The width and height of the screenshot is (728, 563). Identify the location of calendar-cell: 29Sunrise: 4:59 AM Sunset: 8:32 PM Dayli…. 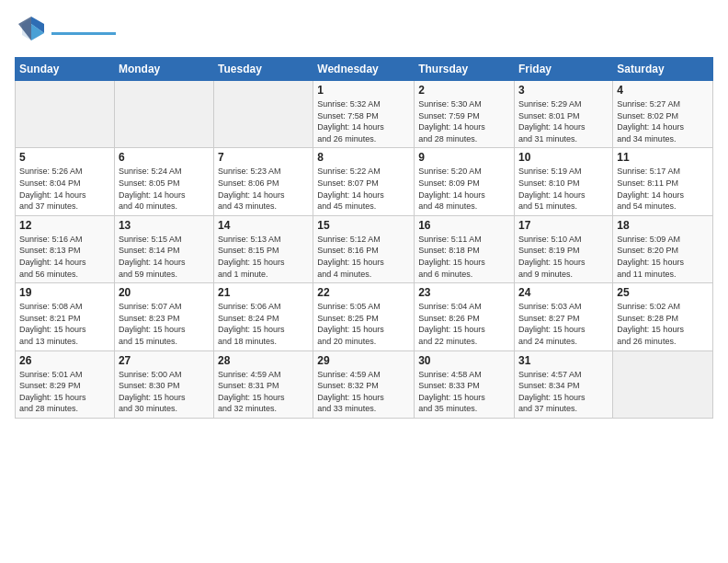
(364, 385).